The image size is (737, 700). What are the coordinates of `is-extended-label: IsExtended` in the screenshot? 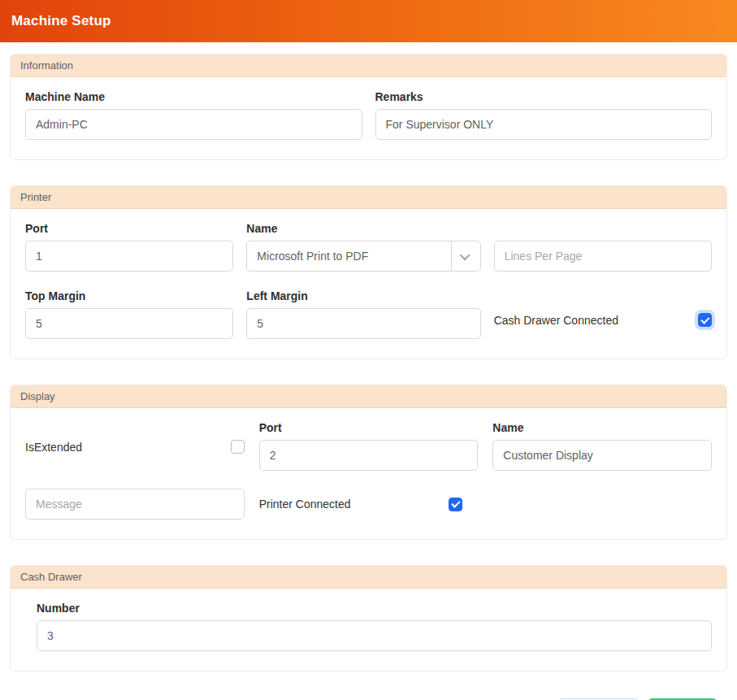 It's located at (54, 447).